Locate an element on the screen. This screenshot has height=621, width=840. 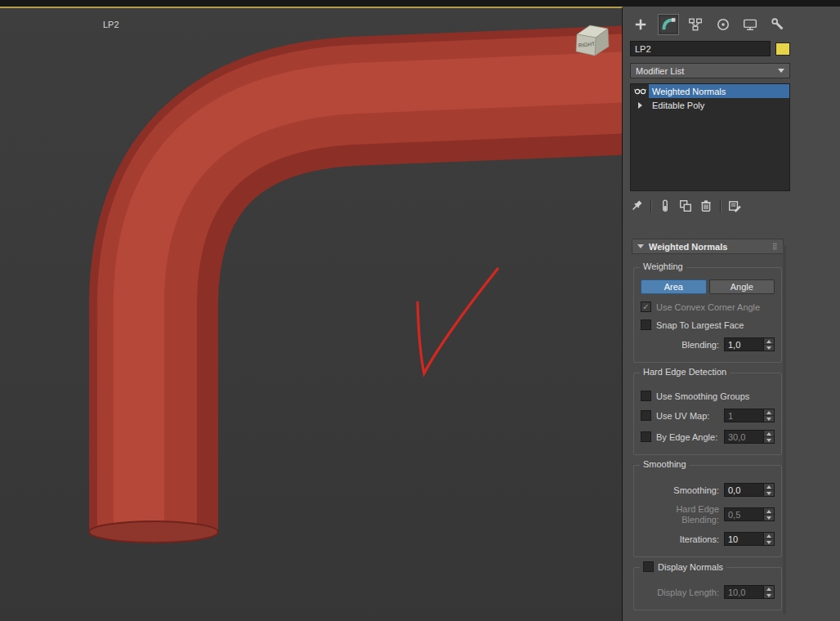
checkbox-label: Use Smoothing Groups is located at coordinates (703, 396).